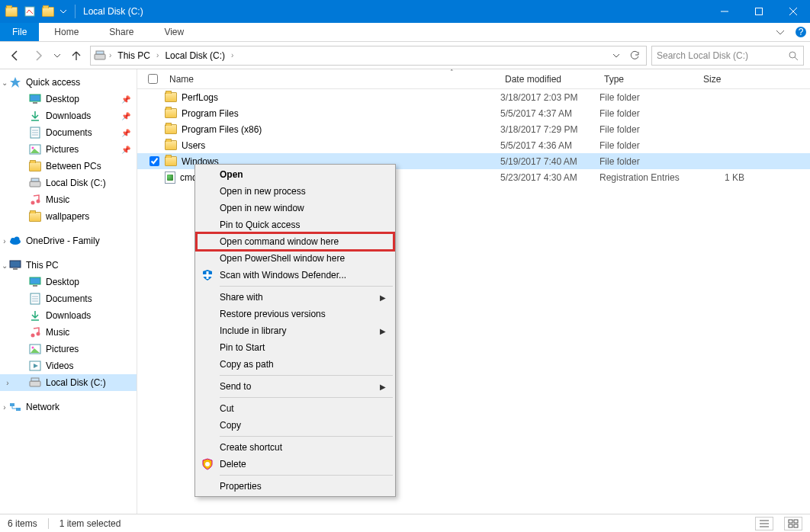 The width and height of the screenshot is (810, 532). Describe the element at coordinates (758, 11) in the screenshot. I see `maximize-button` at that location.